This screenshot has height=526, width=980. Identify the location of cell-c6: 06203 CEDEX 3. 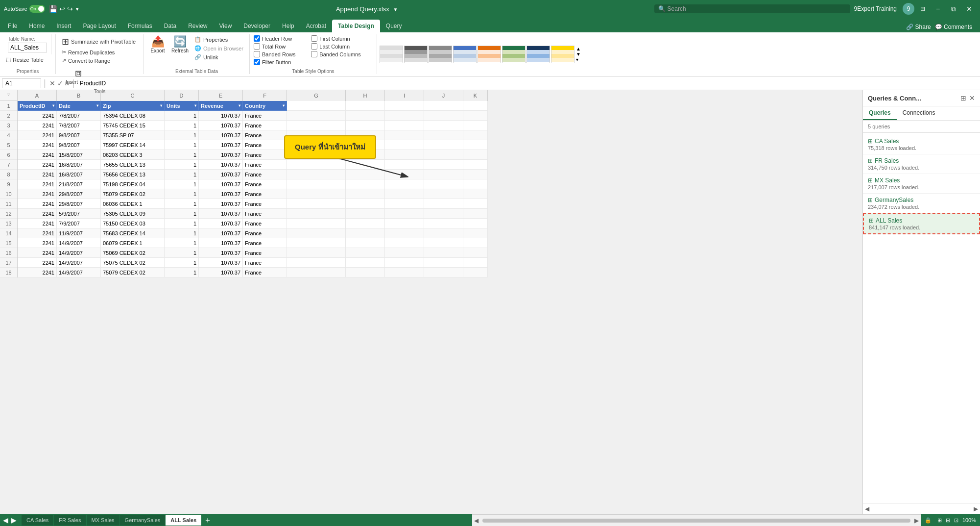
(133, 155).